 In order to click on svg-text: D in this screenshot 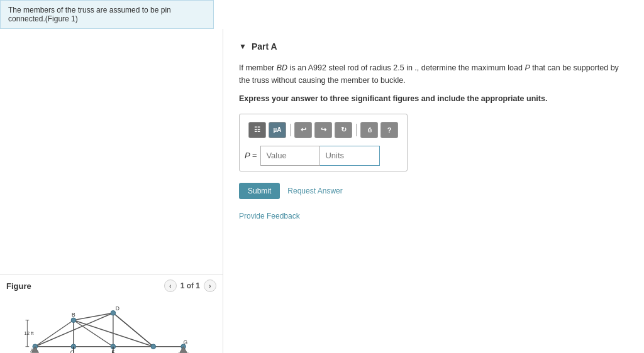, I will do `click(118, 308)`.